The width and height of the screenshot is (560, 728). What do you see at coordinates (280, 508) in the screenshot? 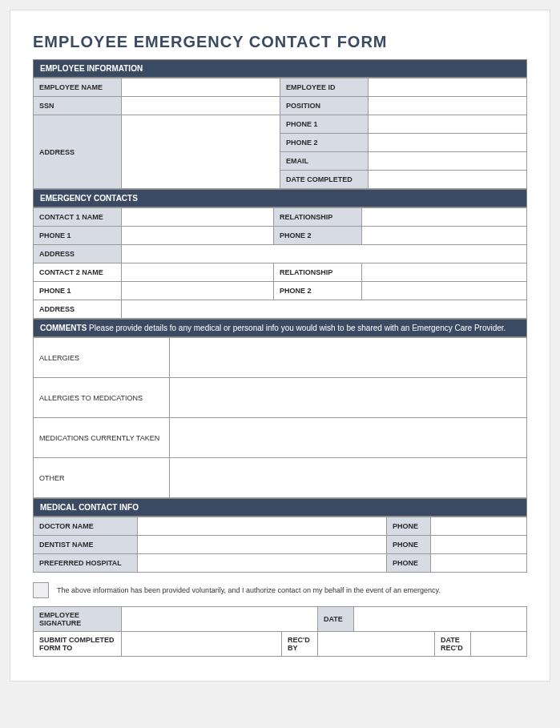
I see `section-header-medical: MEDICAL CONTACT INFO` at bounding box center [280, 508].